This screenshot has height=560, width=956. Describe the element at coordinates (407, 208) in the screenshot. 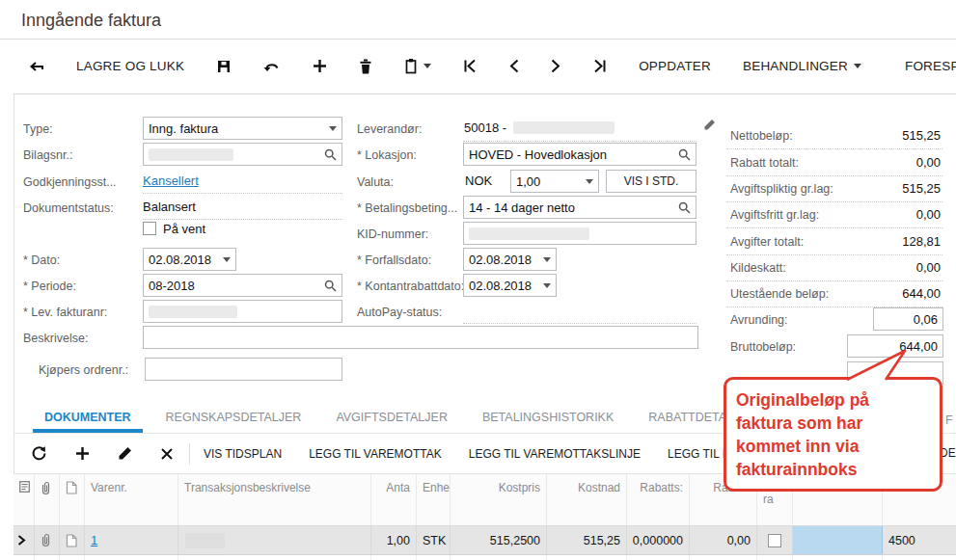

I see `terms-label: * Betalingsbeting...` at that location.